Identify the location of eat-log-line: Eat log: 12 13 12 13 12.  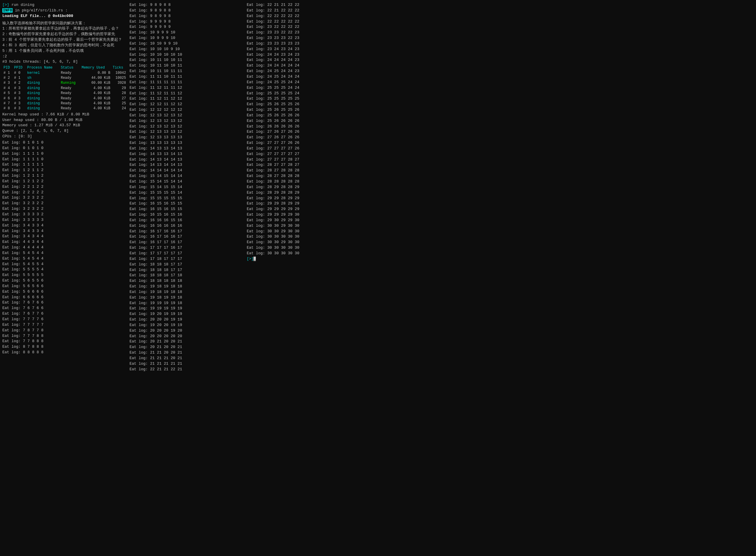
(187, 121).